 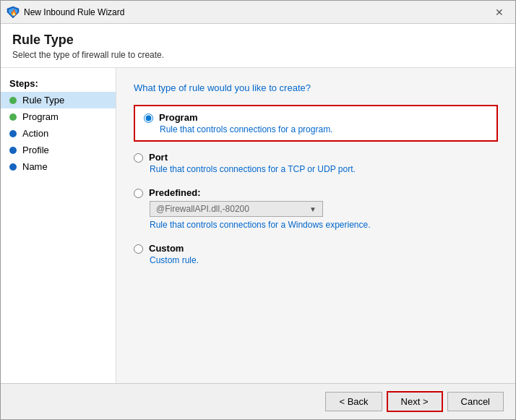 What do you see at coordinates (58, 150) in the screenshot?
I see `sidebar-item-profile: Profile` at bounding box center [58, 150].